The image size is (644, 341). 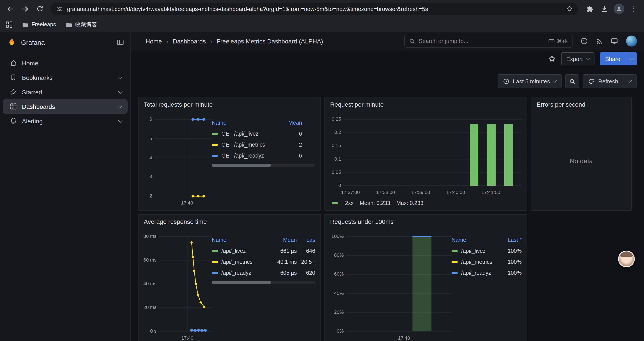 I want to click on panel-title: Average response time, so click(x=230, y=223).